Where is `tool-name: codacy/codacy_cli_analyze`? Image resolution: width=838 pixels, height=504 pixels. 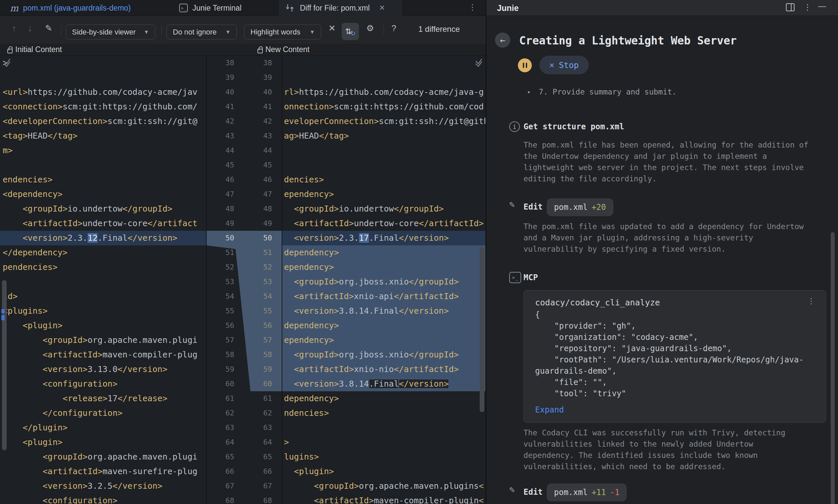
tool-name: codacy/codacy_cli_analyze is located at coordinates (598, 303).